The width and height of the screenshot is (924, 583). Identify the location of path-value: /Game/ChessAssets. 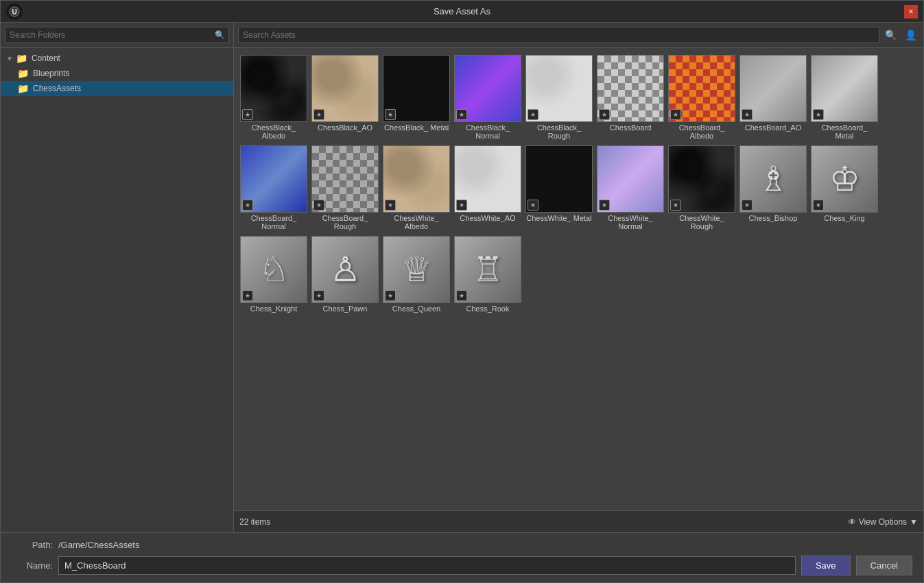
(99, 545).